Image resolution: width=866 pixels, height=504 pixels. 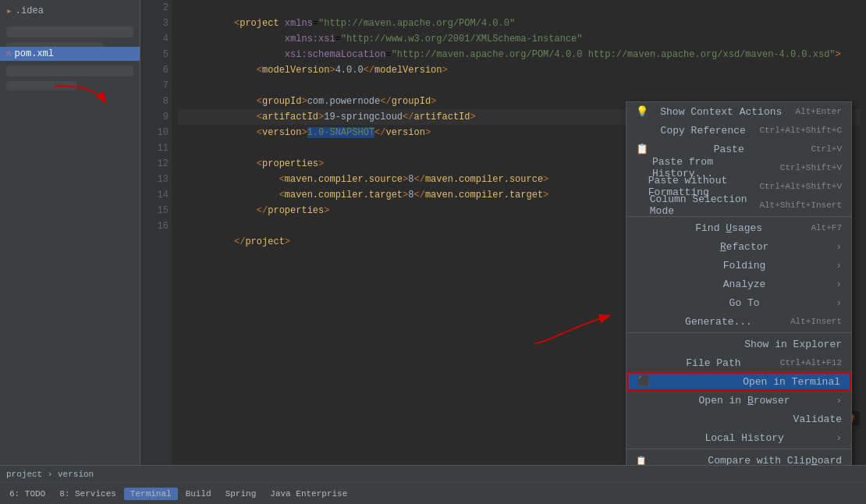 What do you see at coordinates (156, 133) in the screenshot?
I see `ln-10: 10` at bounding box center [156, 133].